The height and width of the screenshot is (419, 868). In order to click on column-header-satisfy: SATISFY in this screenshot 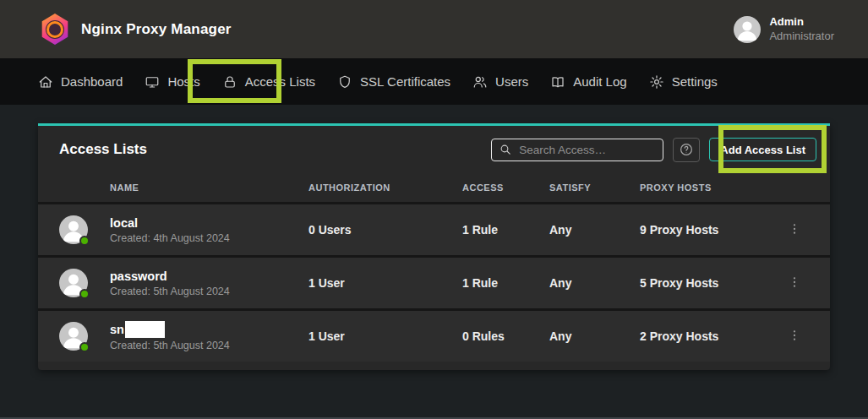, I will do `click(595, 188)`.